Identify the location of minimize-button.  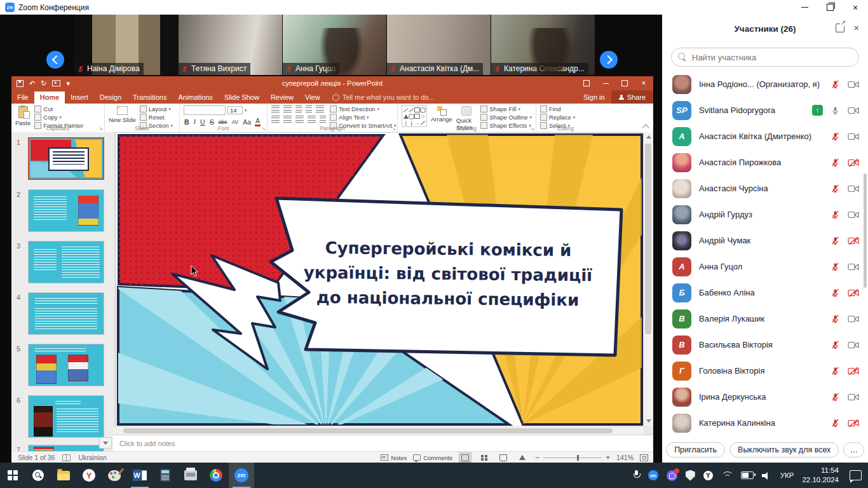
(804, 8).